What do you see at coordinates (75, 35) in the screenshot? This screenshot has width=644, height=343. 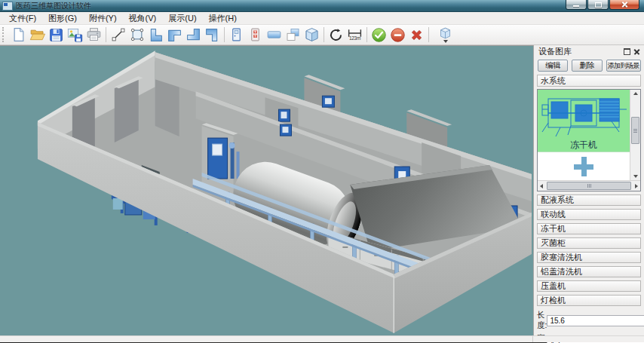 I see `export-image-icon` at bounding box center [75, 35].